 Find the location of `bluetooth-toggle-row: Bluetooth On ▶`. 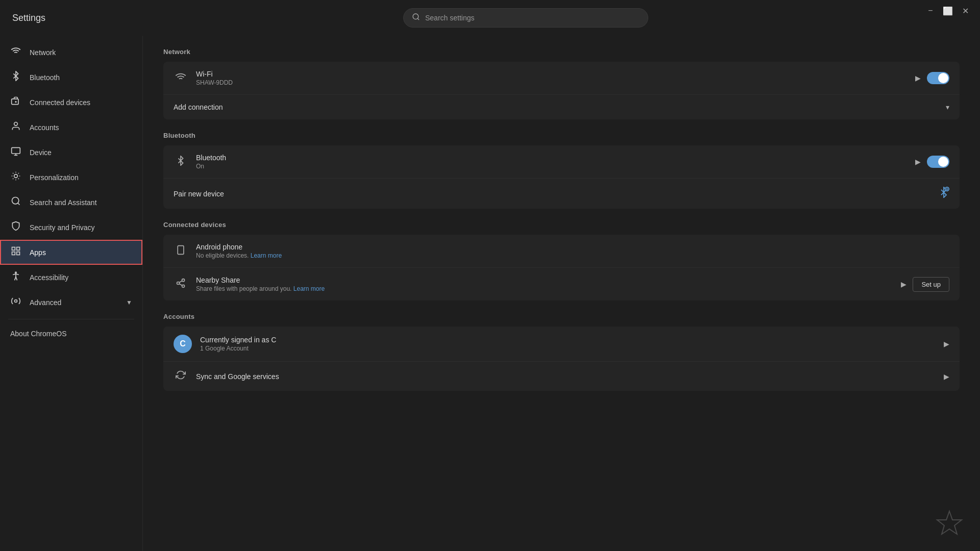

bluetooth-toggle-row: Bluetooth On ▶ is located at coordinates (561, 162).